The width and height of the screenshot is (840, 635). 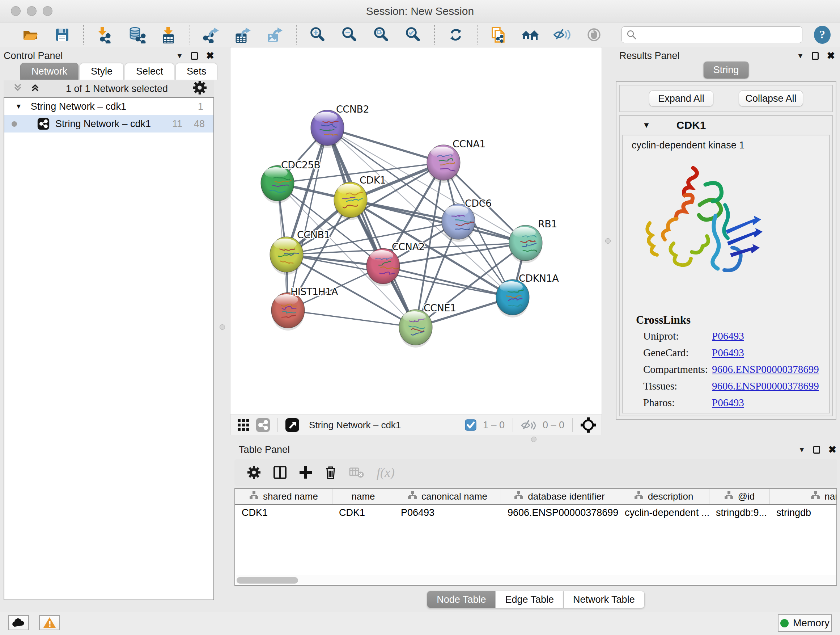 I want to click on tab-network: Network, so click(x=49, y=71).